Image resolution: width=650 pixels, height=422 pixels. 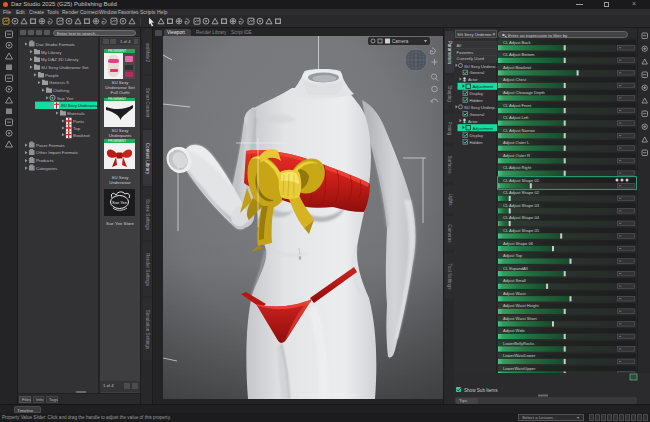 What do you see at coordinates (516, 118) in the screenshot?
I see `svg-text: CL Adjust Left` at bounding box center [516, 118].